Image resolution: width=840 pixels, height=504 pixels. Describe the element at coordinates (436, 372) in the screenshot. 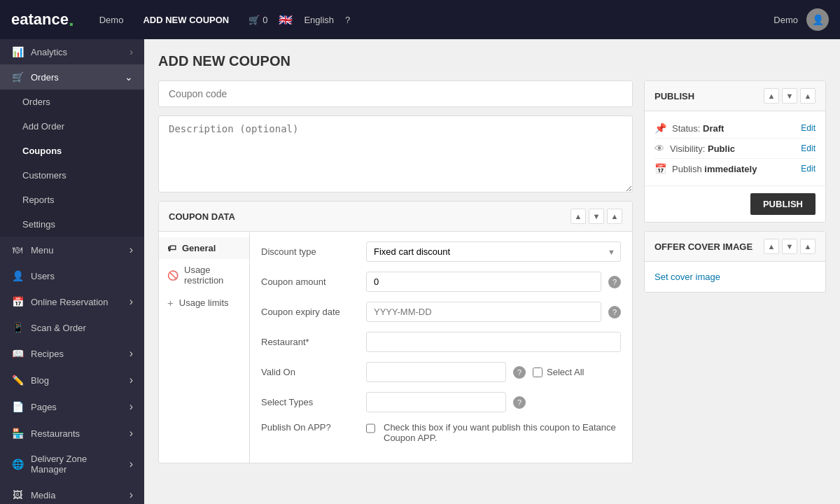

I see `valid-on-input` at that location.